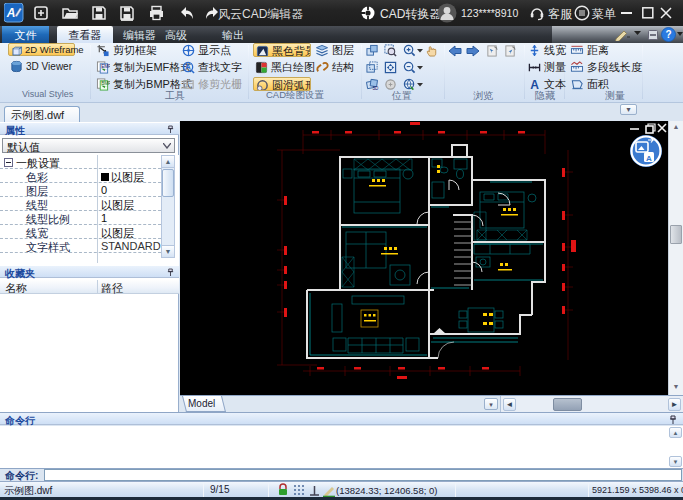 Image resolution: width=683 pixels, height=500 pixels. Describe the element at coordinates (376, 88) in the screenshot. I see `svg-text: 3D` at that location.